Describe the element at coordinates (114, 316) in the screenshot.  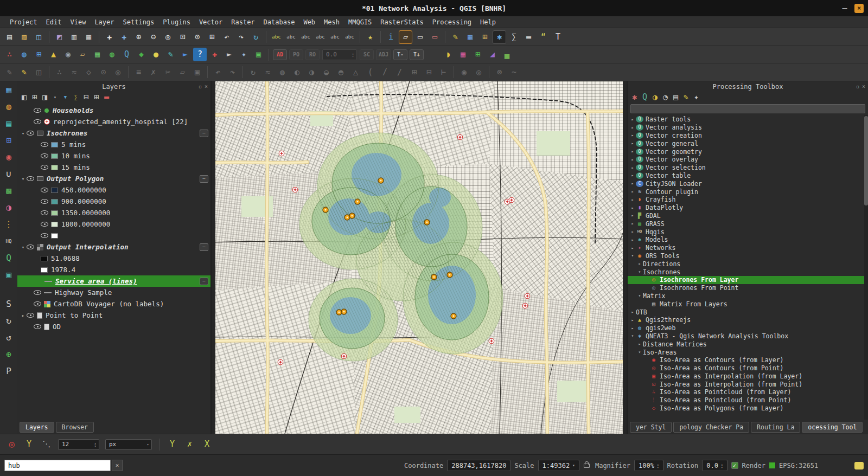
I see `layer-item: ▸Point to Point` at that location.